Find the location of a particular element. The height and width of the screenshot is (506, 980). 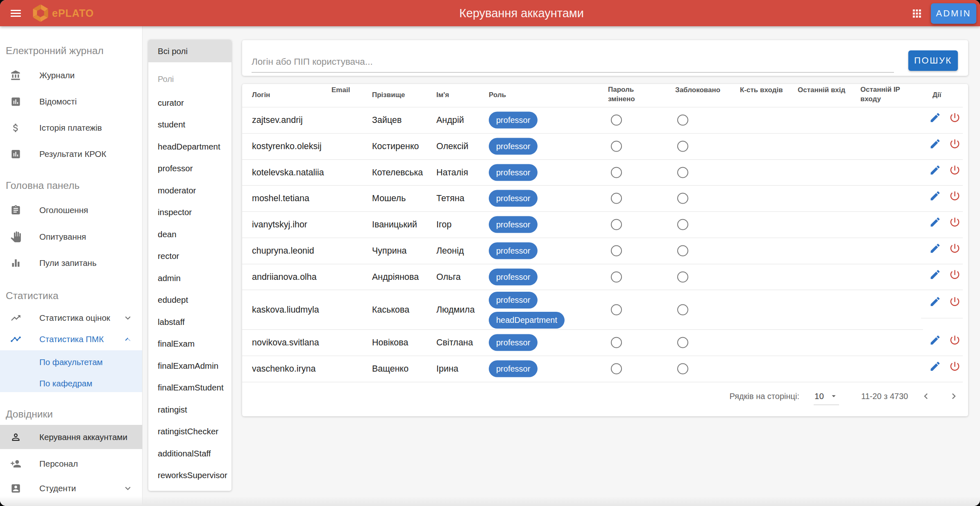

sidebar-item-zhurnaly: Журнали is located at coordinates (71, 75).